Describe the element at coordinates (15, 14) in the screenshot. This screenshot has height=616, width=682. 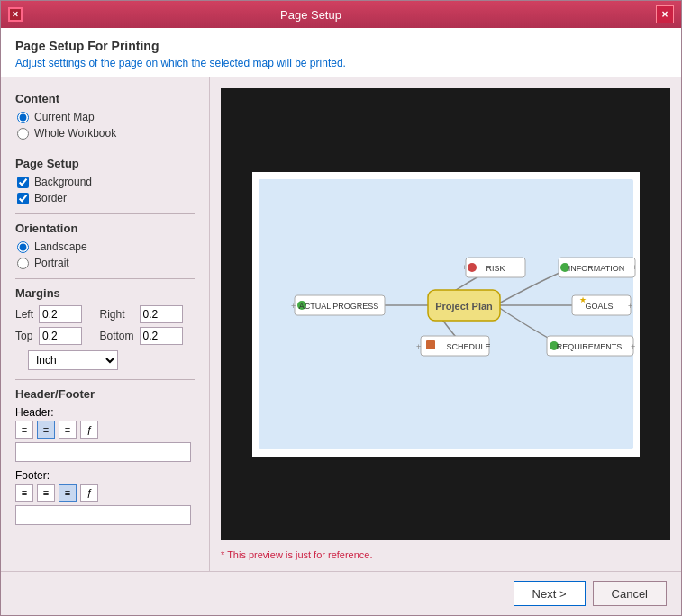
I see `app-icon: ✕` at that location.